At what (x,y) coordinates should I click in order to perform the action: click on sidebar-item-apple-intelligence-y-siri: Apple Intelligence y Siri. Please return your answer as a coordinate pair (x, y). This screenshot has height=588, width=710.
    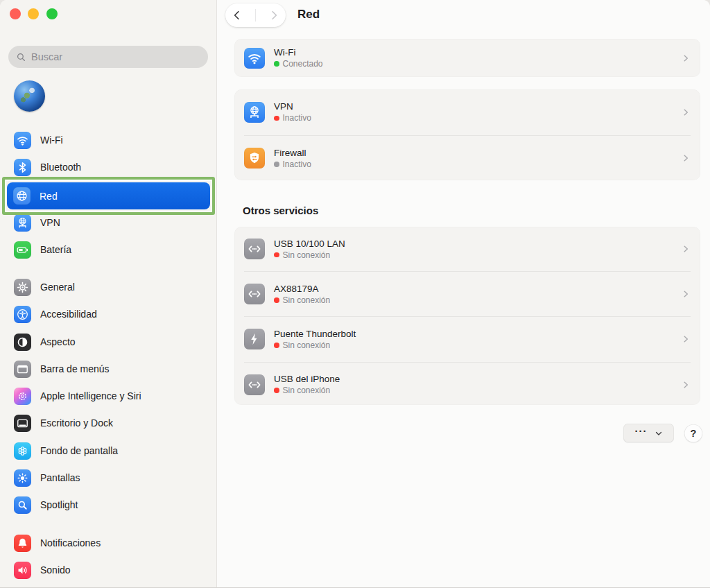
    Looking at the image, I should click on (108, 396).